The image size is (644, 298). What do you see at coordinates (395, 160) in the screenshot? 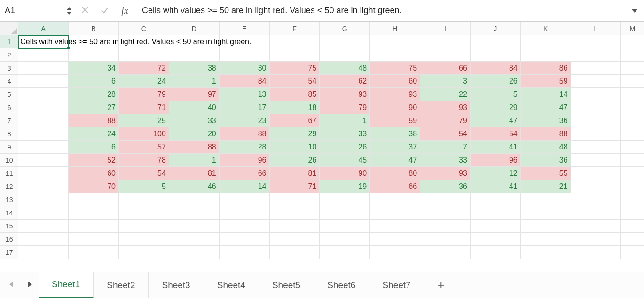
I see `cell-H10: 47` at bounding box center [395, 160].